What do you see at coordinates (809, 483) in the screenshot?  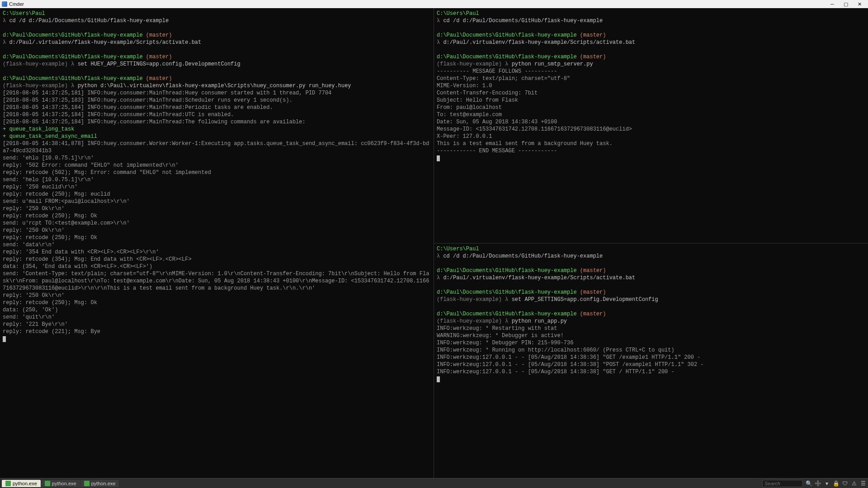 I see `search-icon: 🔍` at bounding box center [809, 483].